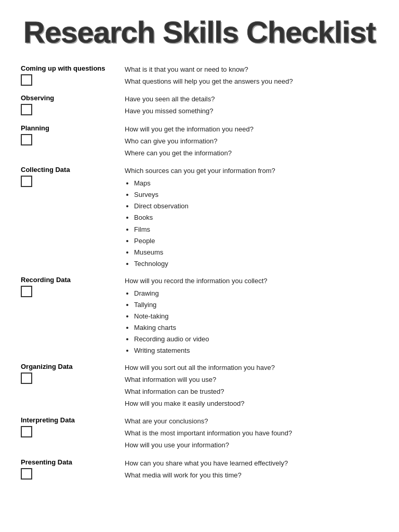 The image size is (399, 532). Describe the element at coordinates (200, 387) in the screenshot. I see `section-organizing-data: Organizing DataHow will you sort out all…` at that location.